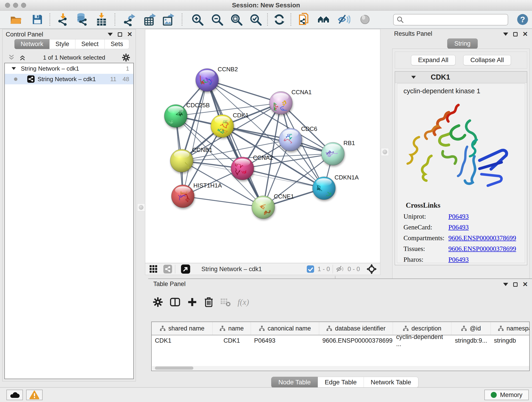 The height and width of the screenshot is (402, 532). I want to click on memory-button: Memory, so click(507, 395).